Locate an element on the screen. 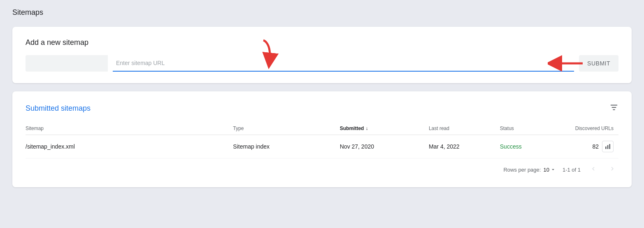  pagination-row: Rows per page: 10 1-1 of 1 is located at coordinates (322, 167).